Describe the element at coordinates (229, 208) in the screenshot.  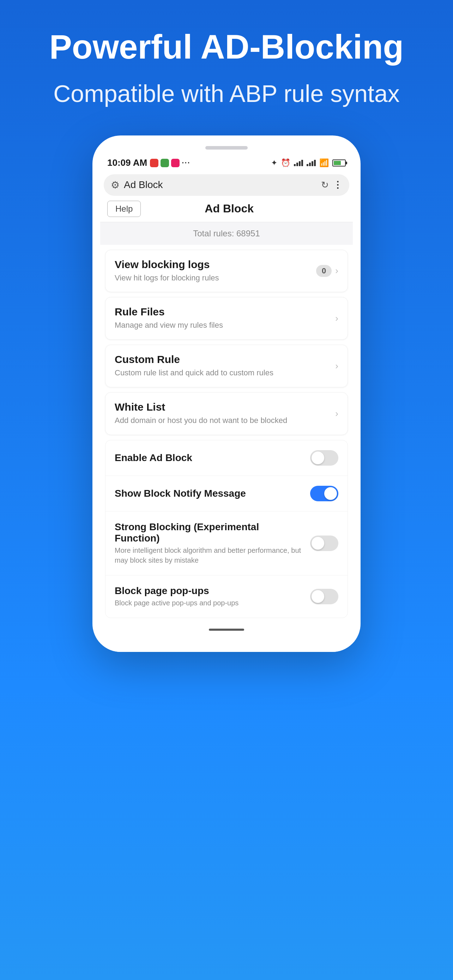
I see `page-title: Ad Block` at that location.